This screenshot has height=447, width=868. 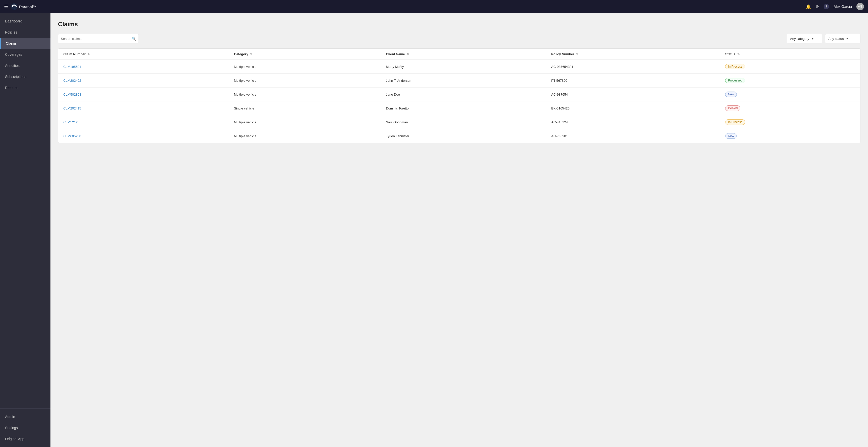 What do you see at coordinates (459, 81) in the screenshot?
I see `table-row: CLM202402 Multiple vehicle John T. Ander…` at bounding box center [459, 81].